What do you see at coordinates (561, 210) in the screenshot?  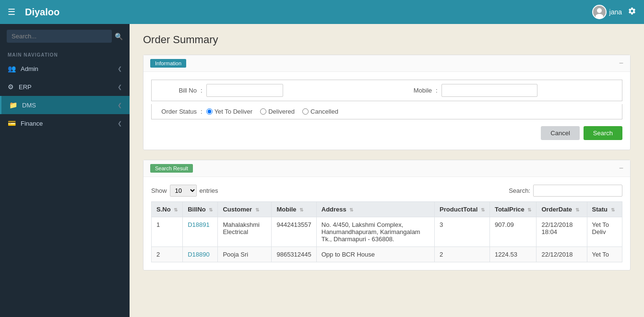 I see `col-order-date: OrderDate ⇅` at bounding box center [561, 210].